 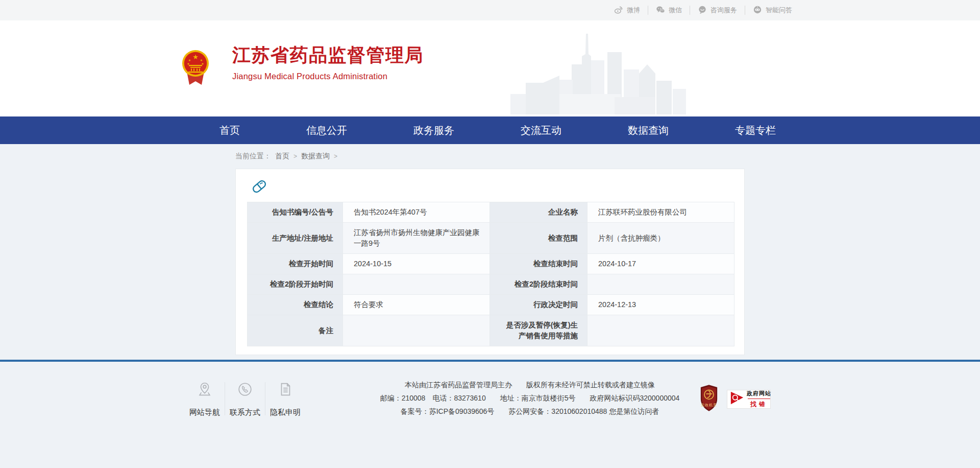 What do you see at coordinates (416, 264) in the screenshot?
I see `field-value-cell: 2024-10-15` at bounding box center [416, 264].